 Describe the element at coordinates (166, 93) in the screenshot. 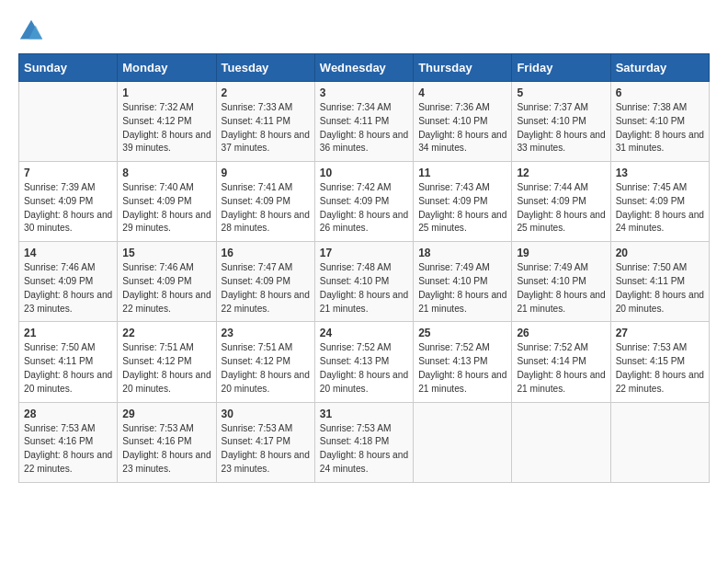

I see `day-number: 1` at that location.